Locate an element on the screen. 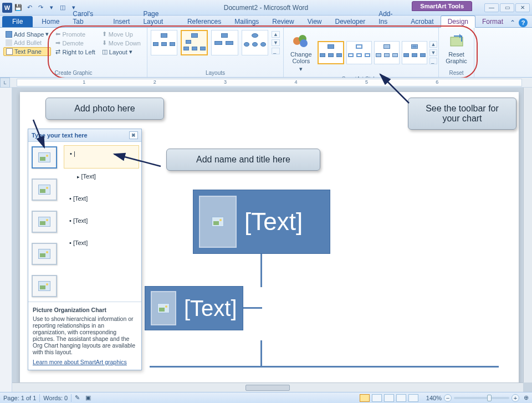 The width and height of the screenshot is (532, 403). context-tab-label: SmartArt Tools is located at coordinates (442, 6).